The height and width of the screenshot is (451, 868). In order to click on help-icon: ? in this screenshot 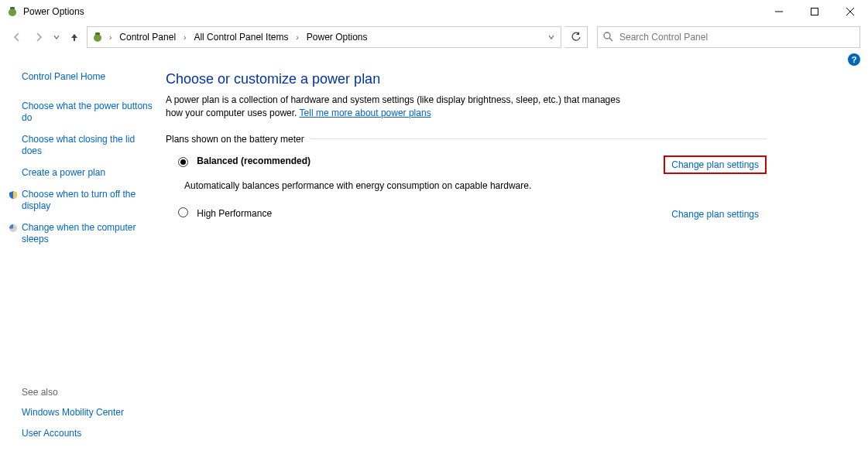, I will do `click(854, 60)`.